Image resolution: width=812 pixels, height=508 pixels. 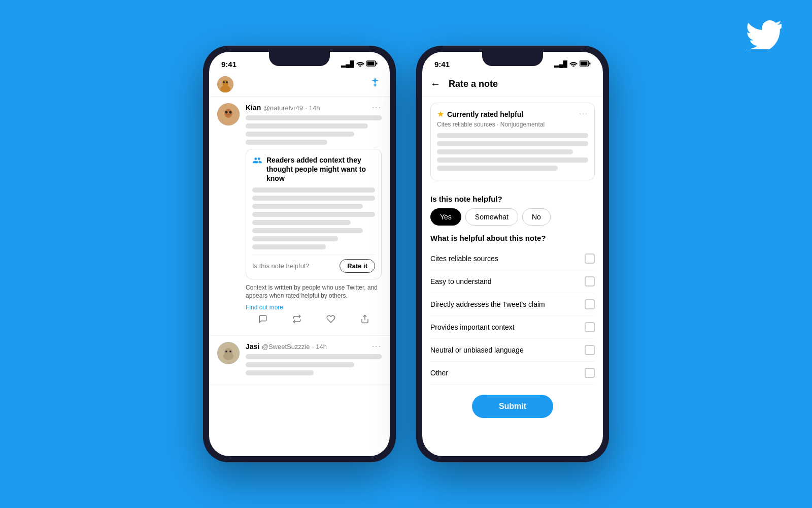 I want to click on rated-dots: ···, so click(x=584, y=113).